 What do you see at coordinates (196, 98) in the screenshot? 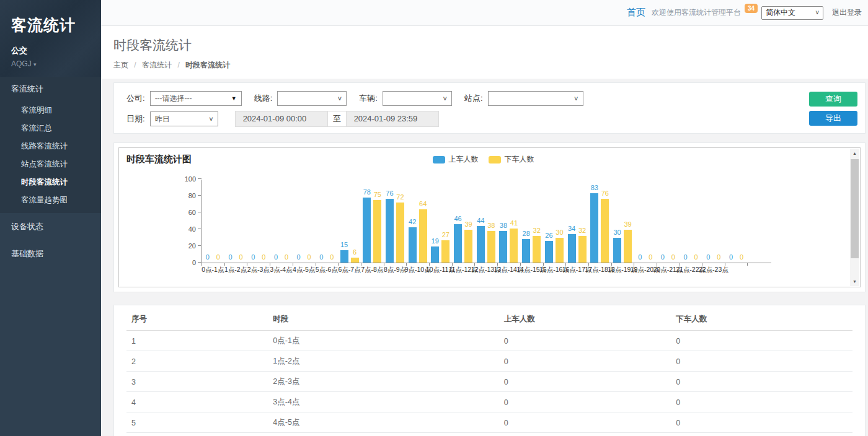
I see `company-select: ---请选择---▼` at bounding box center [196, 98].